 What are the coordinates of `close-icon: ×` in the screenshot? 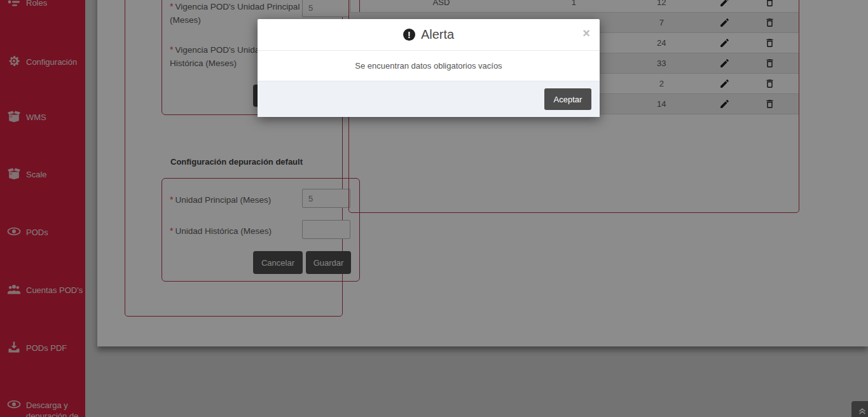 It's located at (586, 33).